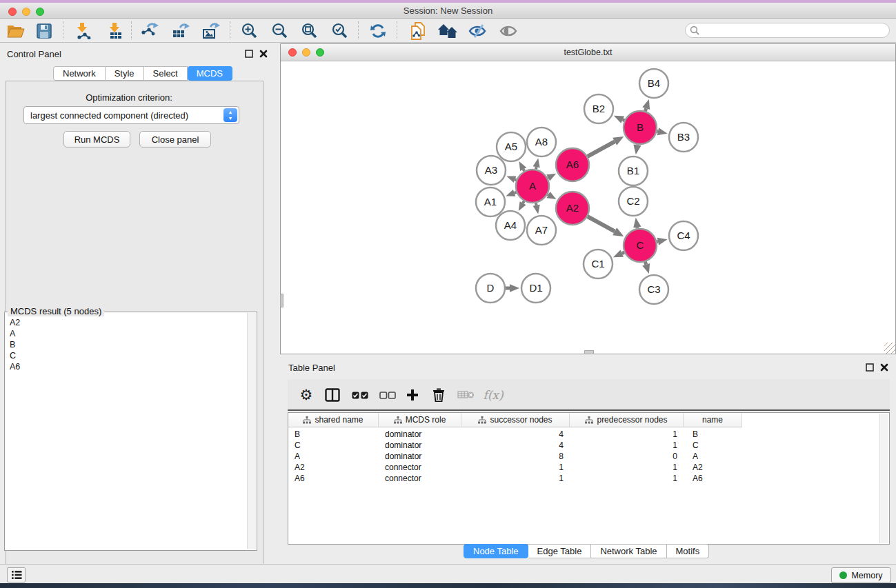 This screenshot has width=896, height=588. I want to click on export-network-icon, so click(150, 30).